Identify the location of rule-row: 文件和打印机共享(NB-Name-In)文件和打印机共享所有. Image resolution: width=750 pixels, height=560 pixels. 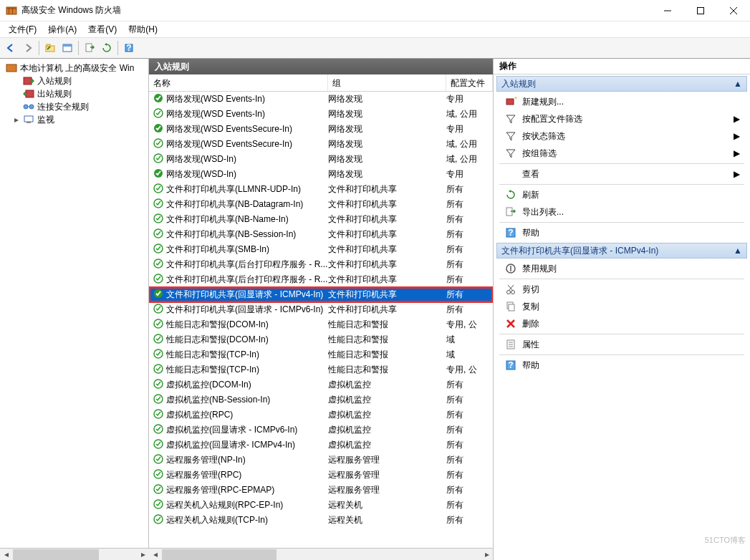
(321, 219).